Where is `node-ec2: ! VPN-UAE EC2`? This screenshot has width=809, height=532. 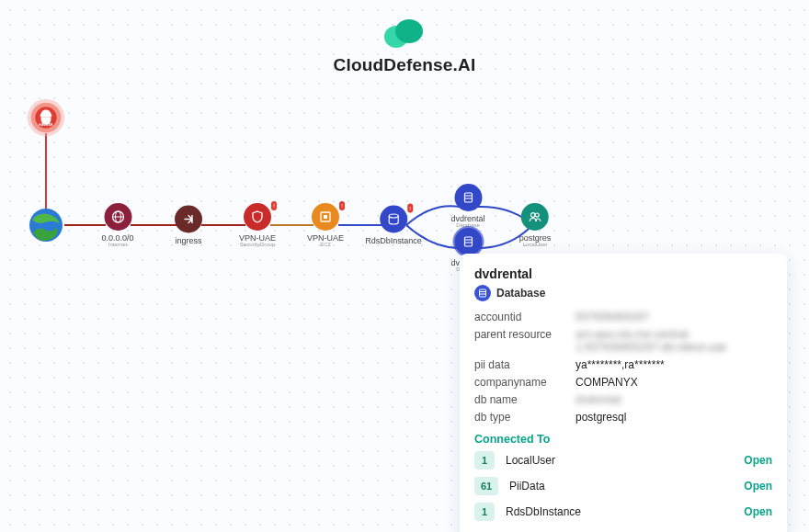
node-ec2: ! VPN-UAE EC2 is located at coordinates (325, 225).